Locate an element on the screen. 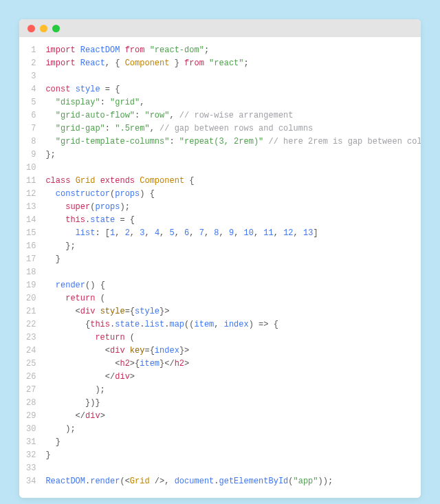  code-line: render() { is located at coordinates (233, 286).